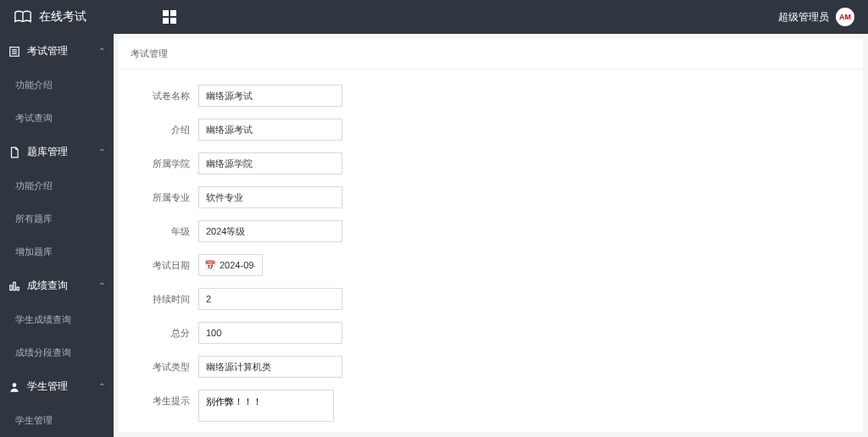 This screenshot has height=437, width=868. Describe the element at coordinates (57, 320) in the screenshot. I see `sidebar-item-score-student: 学生成绩查询` at that location.